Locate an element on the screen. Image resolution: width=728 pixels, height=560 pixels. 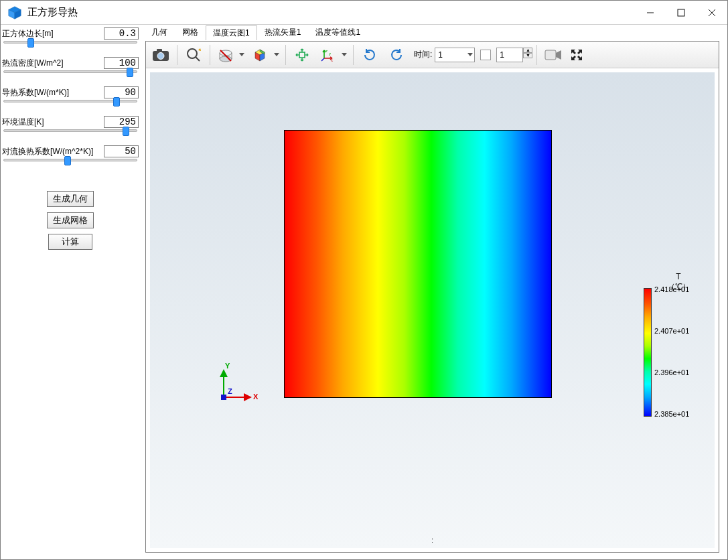
colorbar: 2.418e+01 2.407e+01 2.396e+01 2.385e+01 is located at coordinates (670, 352).